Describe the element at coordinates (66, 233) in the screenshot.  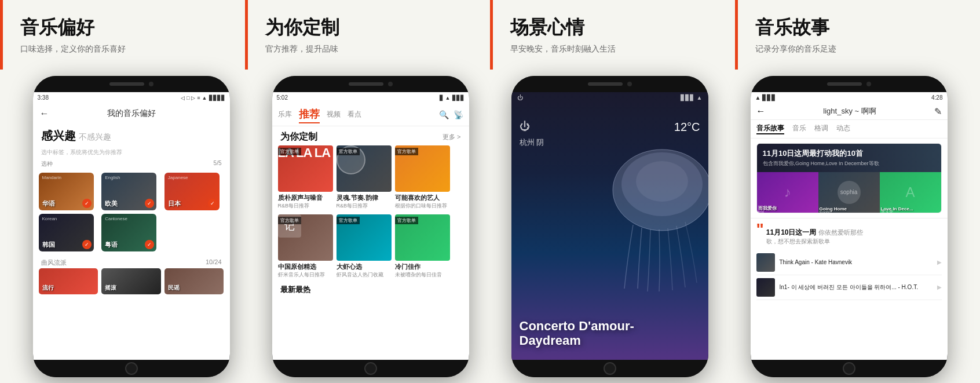
I see `genre-item-korean: 韩国 Korean ✓` at that location.